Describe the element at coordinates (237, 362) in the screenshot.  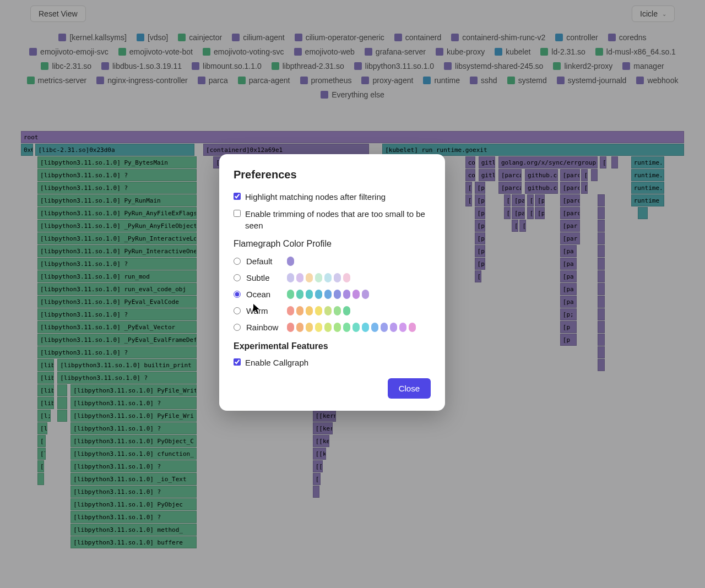
I see `callgraph-checkbox` at that location.